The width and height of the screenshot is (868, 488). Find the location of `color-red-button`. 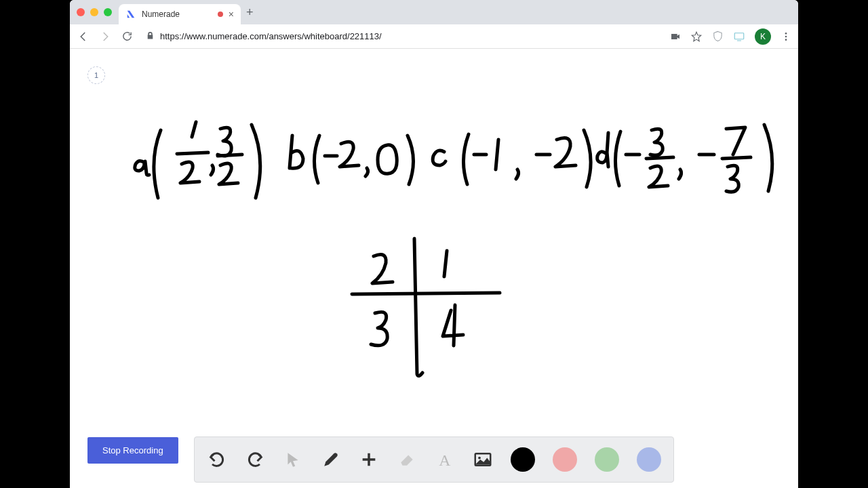

color-red-button is located at coordinates (565, 460).